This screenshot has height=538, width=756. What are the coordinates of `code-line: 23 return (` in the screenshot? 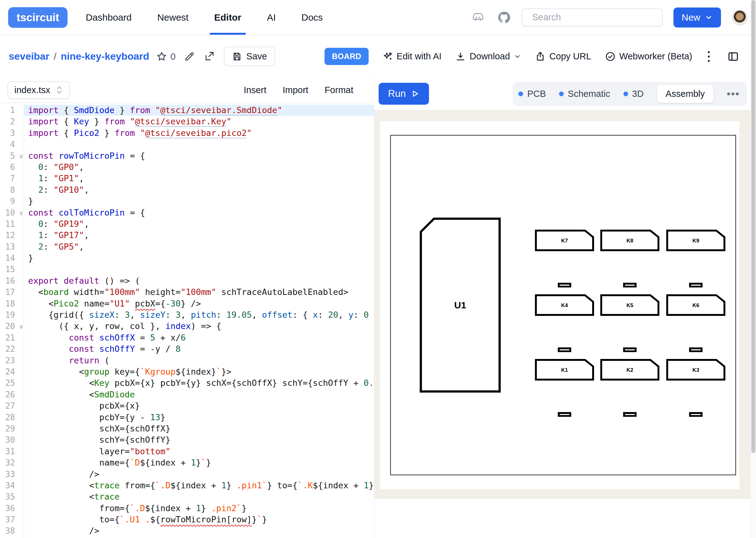 It's located at (187, 360).